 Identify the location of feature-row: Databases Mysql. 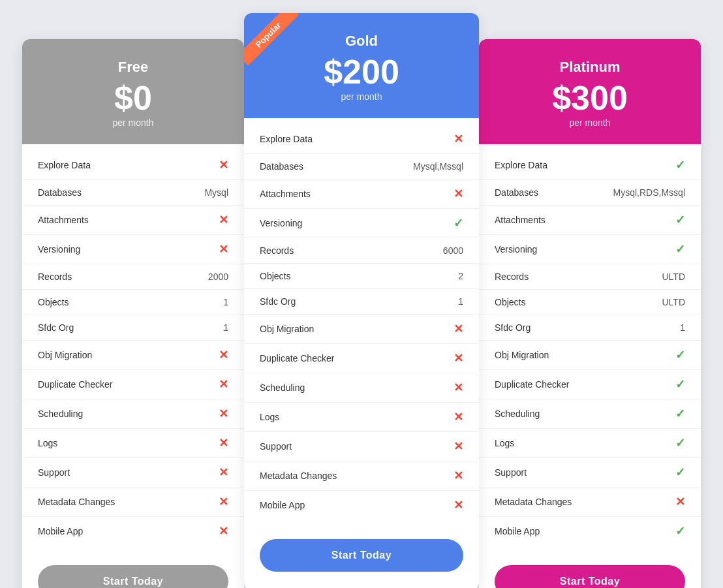
(133, 193).